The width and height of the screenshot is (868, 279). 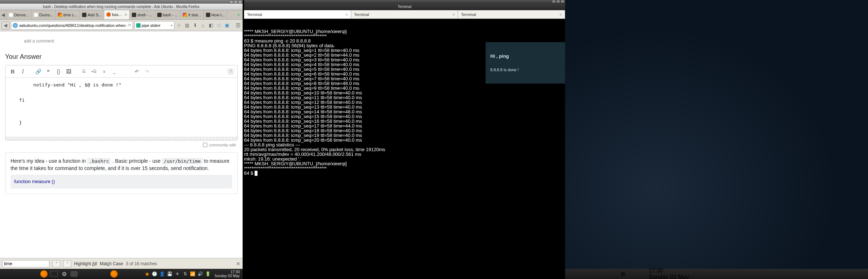 I want to click on search-dropdown-icon: ▾, so click(x=171, y=25).